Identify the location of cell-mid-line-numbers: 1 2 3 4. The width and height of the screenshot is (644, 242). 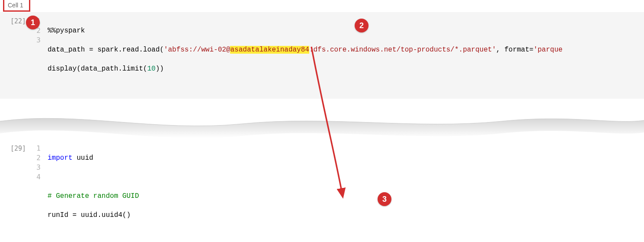
(39, 163).